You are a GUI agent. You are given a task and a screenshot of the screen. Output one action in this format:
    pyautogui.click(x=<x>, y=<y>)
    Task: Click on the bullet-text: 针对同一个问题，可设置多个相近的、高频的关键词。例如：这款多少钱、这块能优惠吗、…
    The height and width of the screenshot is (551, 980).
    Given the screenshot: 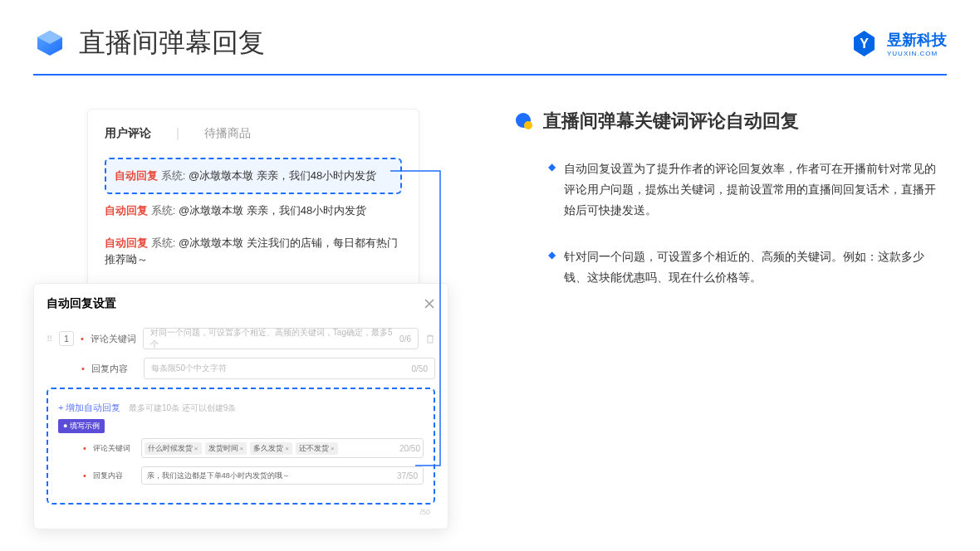 What is the action you would take?
    pyautogui.click(x=756, y=267)
    